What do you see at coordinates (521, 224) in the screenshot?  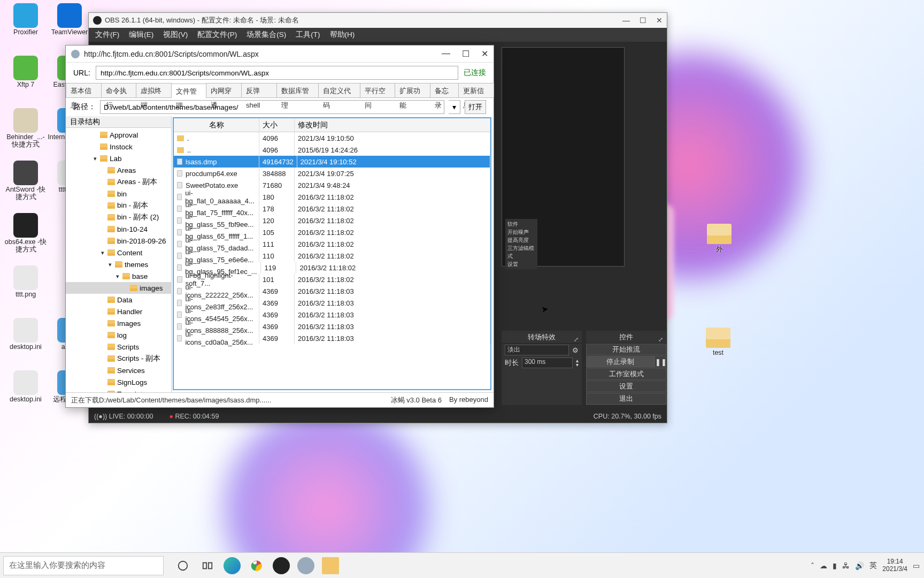 I see `preview-item: 软件` at bounding box center [521, 224].